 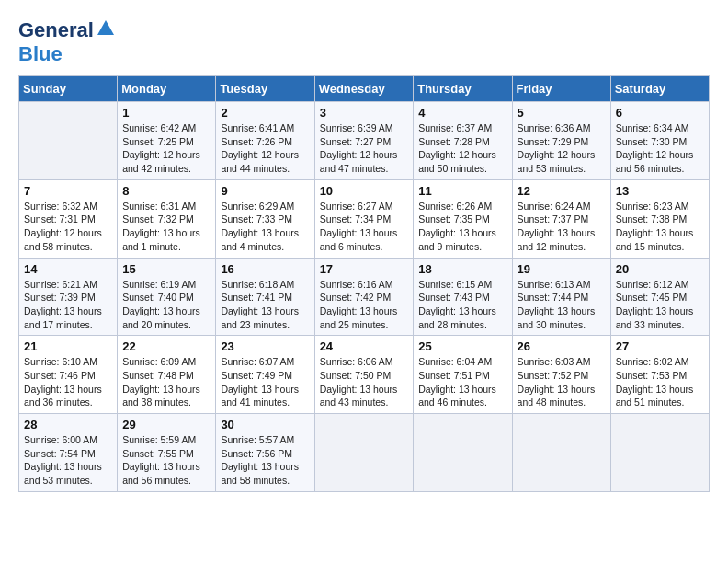 What do you see at coordinates (462, 112) in the screenshot?
I see `day-number: 4` at bounding box center [462, 112].